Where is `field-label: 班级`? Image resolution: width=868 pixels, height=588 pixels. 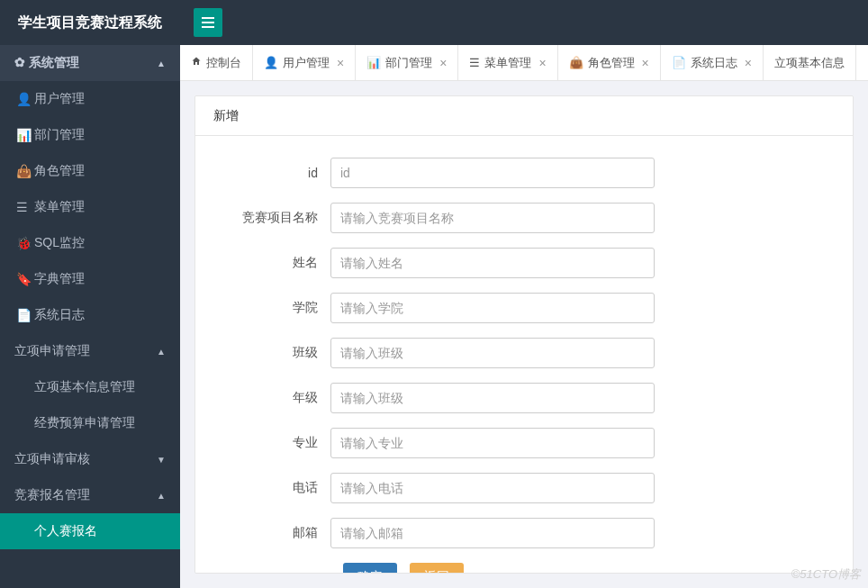 field-label: 班级 is located at coordinates (281, 353).